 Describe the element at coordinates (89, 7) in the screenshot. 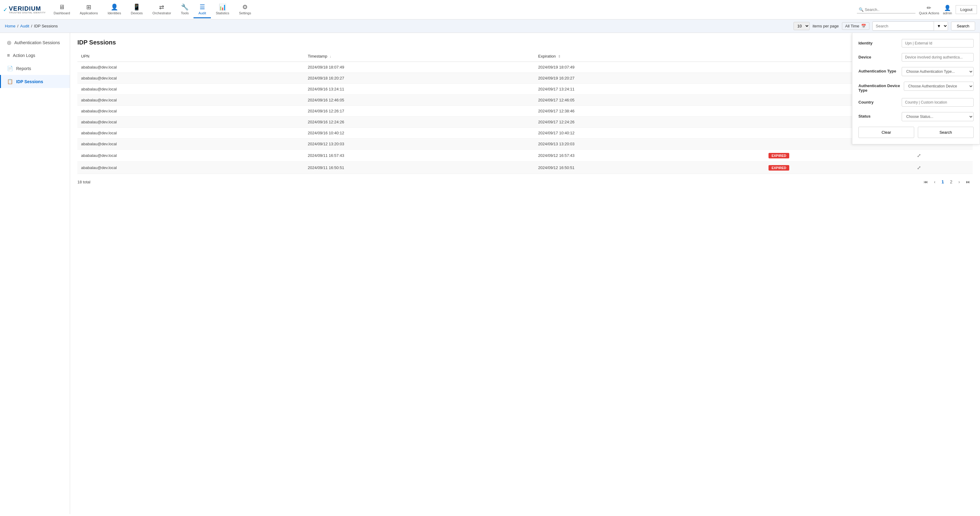

I see `applications-icon: ⊞` at that location.